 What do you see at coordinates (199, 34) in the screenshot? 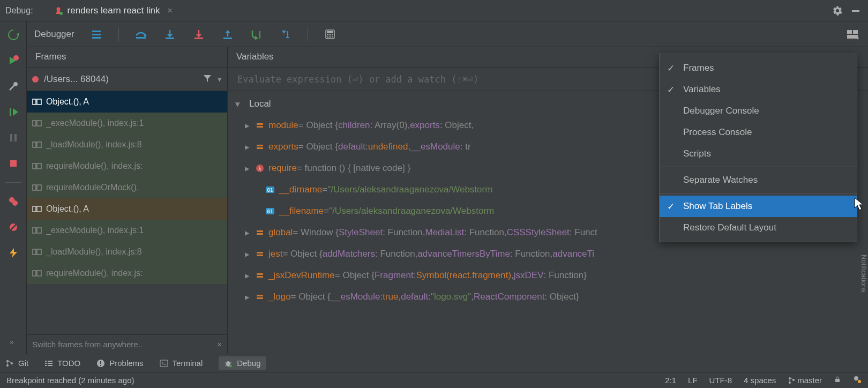
I see `force-step-into-icon` at bounding box center [199, 34].